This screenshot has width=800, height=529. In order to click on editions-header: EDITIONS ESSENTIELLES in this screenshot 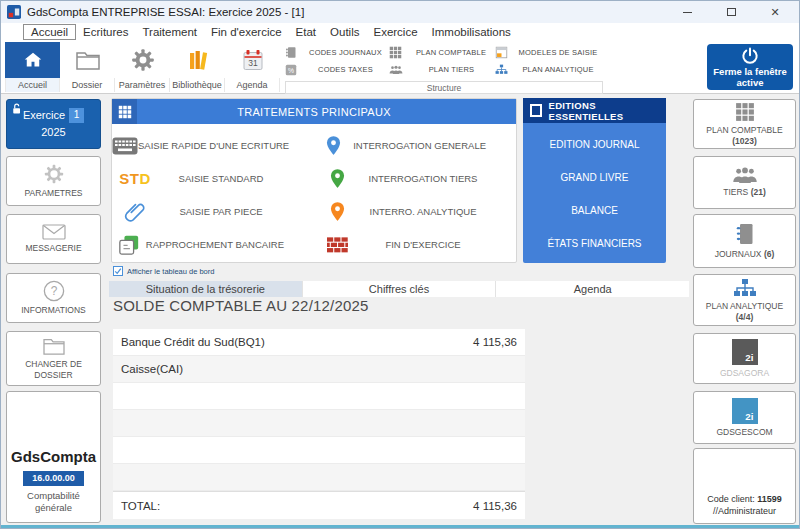, I will do `click(594, 110)`.